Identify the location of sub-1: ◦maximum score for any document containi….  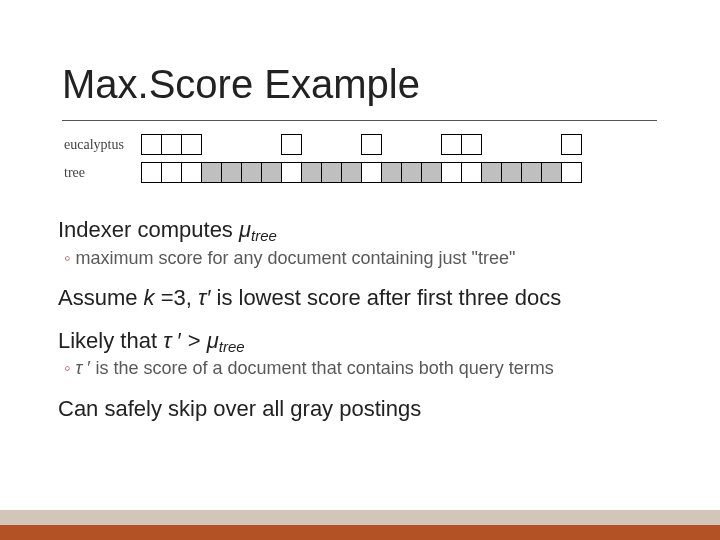
(366, 258).